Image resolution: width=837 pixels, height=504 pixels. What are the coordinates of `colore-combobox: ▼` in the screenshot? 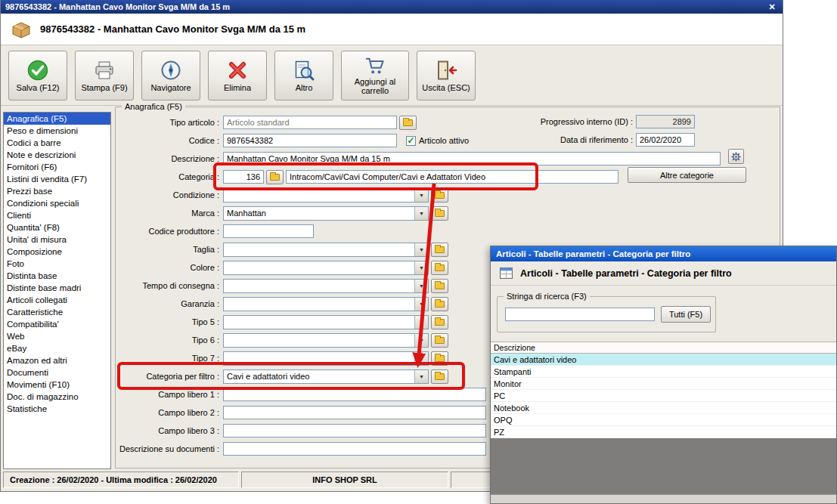 It's located at (326, 267).